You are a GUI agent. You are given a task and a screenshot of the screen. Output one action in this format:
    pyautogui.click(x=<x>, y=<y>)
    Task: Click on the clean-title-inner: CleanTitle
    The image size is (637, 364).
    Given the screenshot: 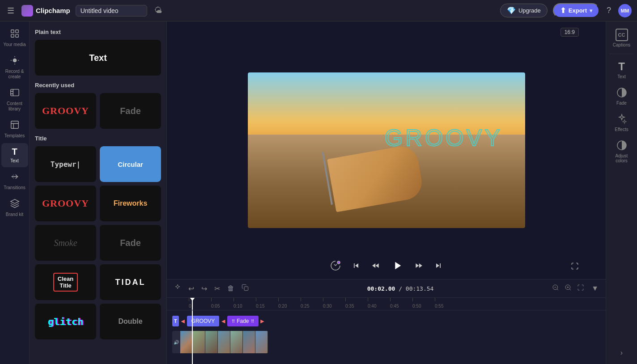 What is the action you would take?
    pyautogui.click(x=65, y=282)
    